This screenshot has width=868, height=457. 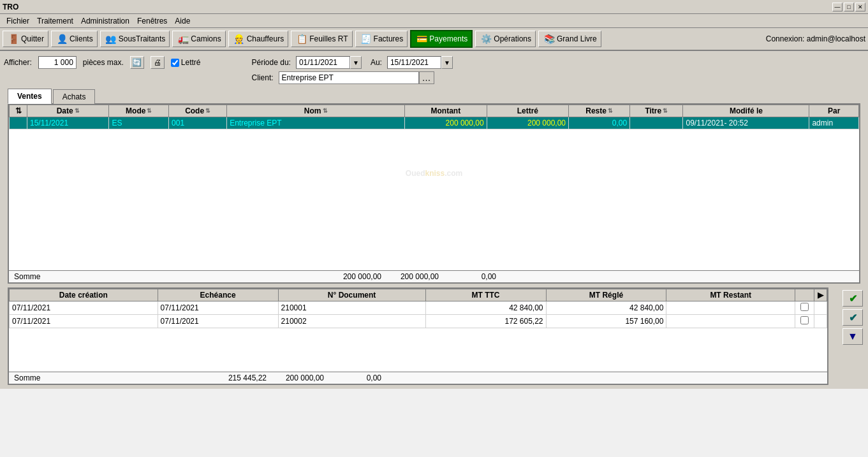 I want to click on bottom-table: Date création Echéance N° Document MT TT…, so click(x=418, y=308).